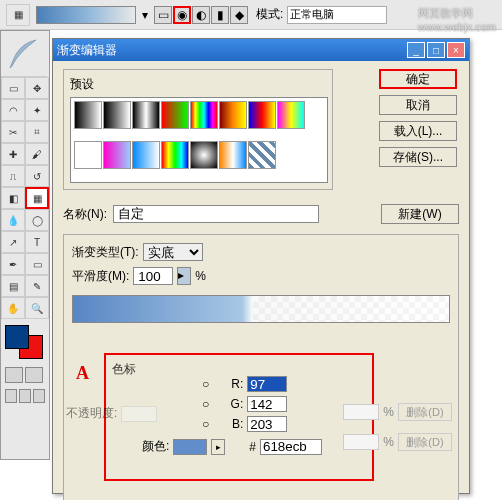 This screenshot has width=502, height=500. What do you see at coordinates (37, 242) in the screenshot?
I see `type-tool: T` at bounding box center [37, 242].